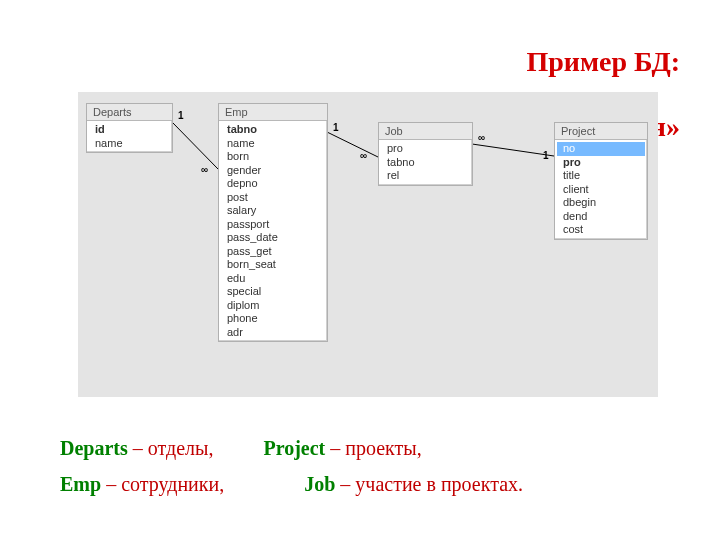 The width and height of the screenshot is (720, 540). What do you see at coordinates (601, 190) in the screenshot?
I see `field-project-client: client` at bounding box center [601, 190].